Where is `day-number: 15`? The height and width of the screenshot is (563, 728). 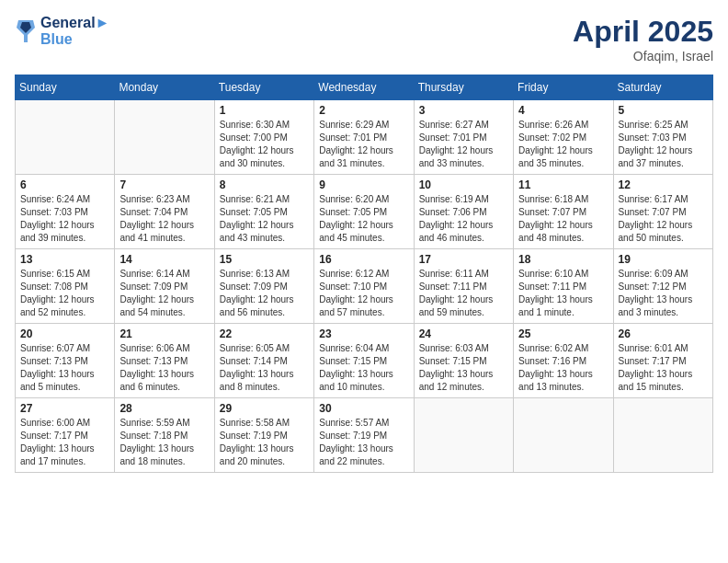
day-number: 15 is located at coordinates (265, 259).